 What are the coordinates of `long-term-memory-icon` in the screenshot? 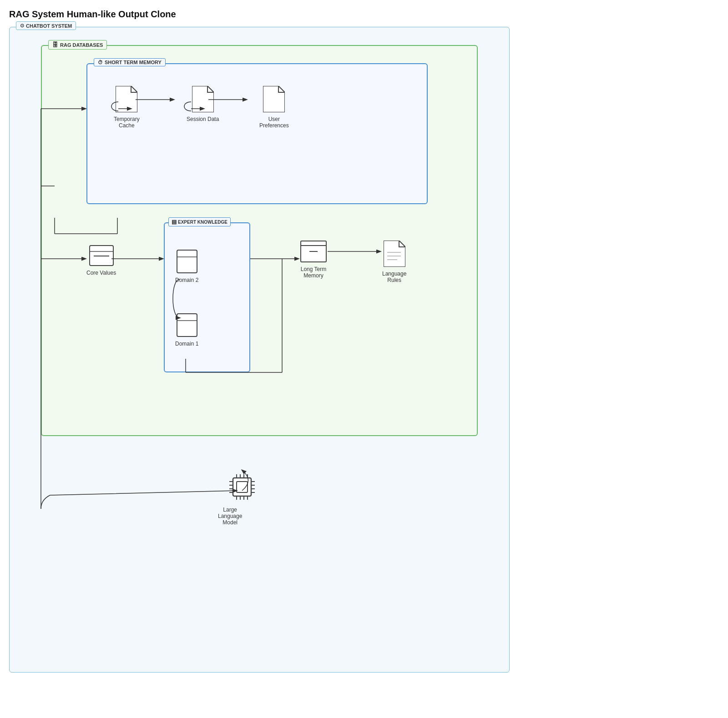 It's located at (313, 251).